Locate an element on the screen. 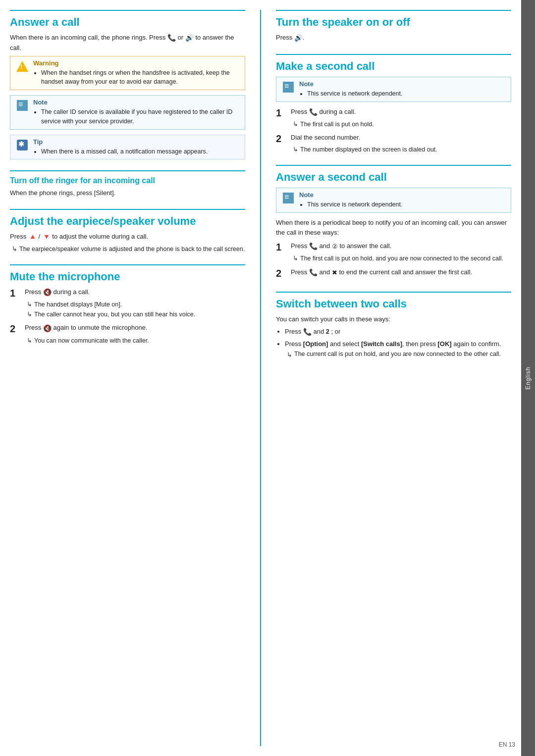 This screenshot has height=756, width=535. section-adjust-volume: Adjust the earpiece/speaker volume Press… is located at coordinates (128, 232).